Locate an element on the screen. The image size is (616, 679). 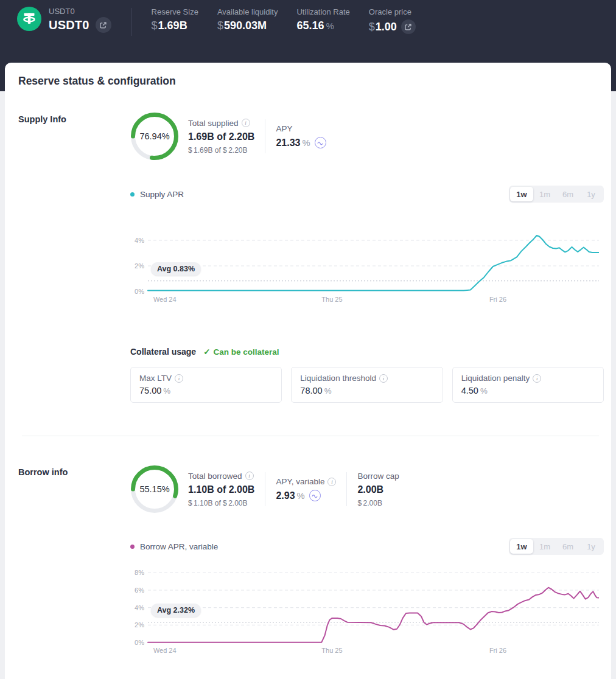
supply-gauge-percent: 76.94% is located at coordinates (155, 136).